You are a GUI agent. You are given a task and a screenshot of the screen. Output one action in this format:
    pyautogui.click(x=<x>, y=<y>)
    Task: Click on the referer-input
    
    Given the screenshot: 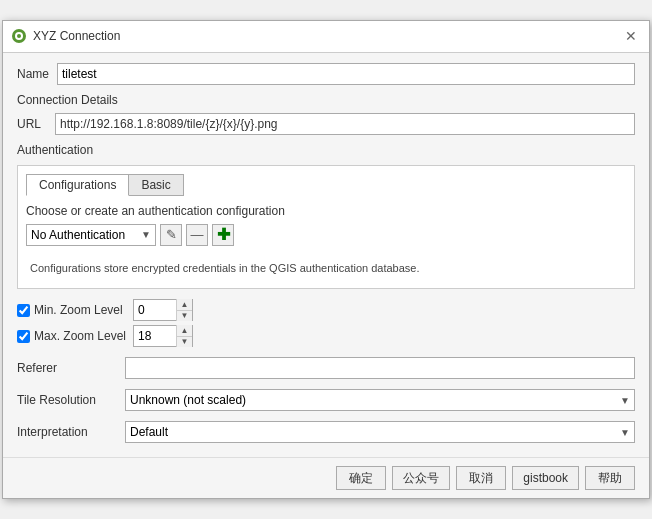 What is the action you would take?
    pyautogui.click(x=380, y=368)
    